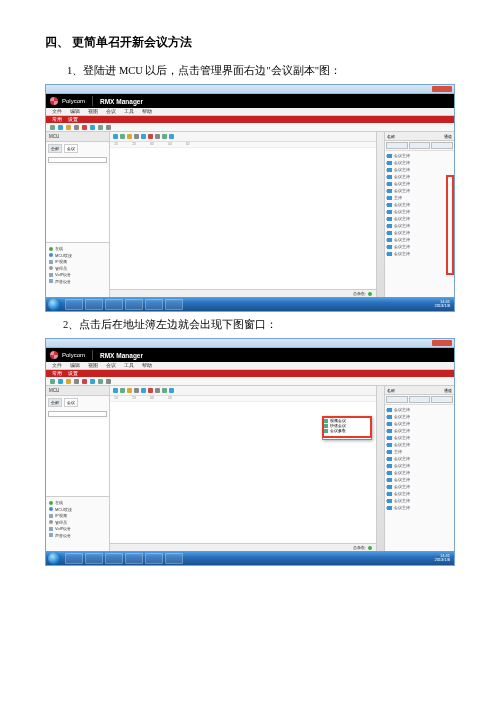  I want to click on menu-bar: 文件 编辑 视图 会议 工具 帮助, so click(250, 112).